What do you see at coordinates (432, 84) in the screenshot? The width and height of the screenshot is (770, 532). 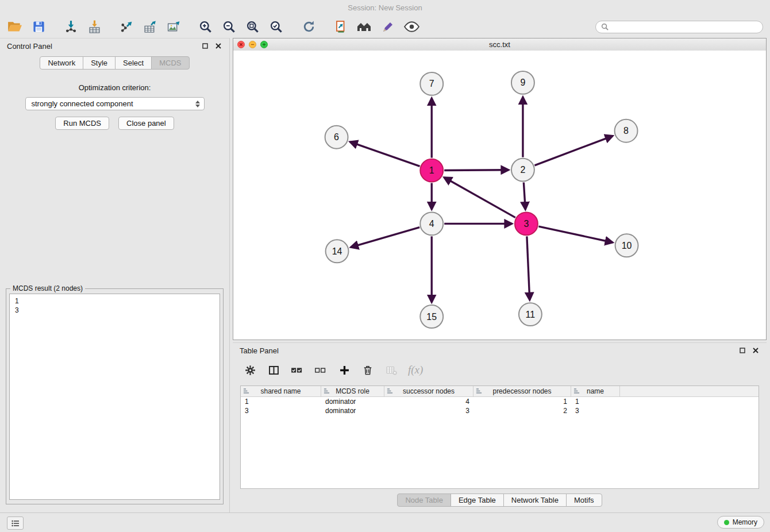 I see `graph-node-7: 7` at bounding box center [432, 84].